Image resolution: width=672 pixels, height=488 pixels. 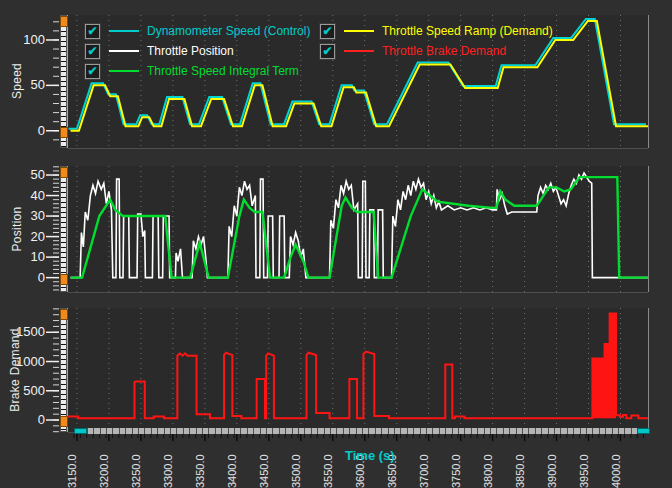 What do you see at coordinates (328, 466) in the screenshot?
I see `x-tick-label: 3550.0` at bounding box center [328, 466].